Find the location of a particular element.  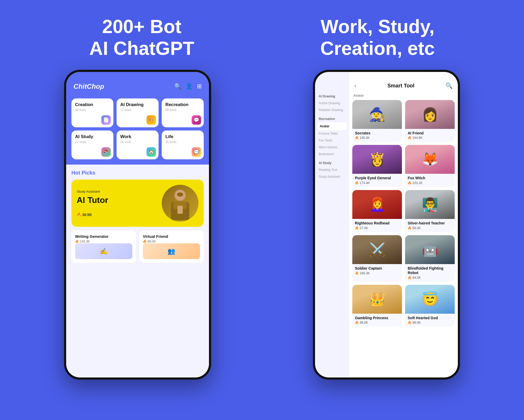

small-card-virtual: Virtual Friend 🔥 68.0K 👥 is located at coordinates (171, 247).